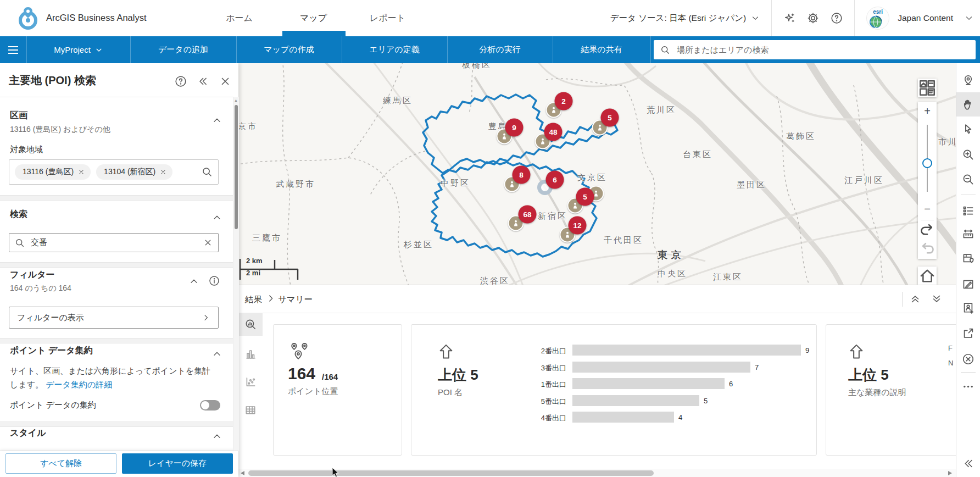  Describe the element at coordinates (968, 333) in the screenshot. I see `export-share-icon` at that location.